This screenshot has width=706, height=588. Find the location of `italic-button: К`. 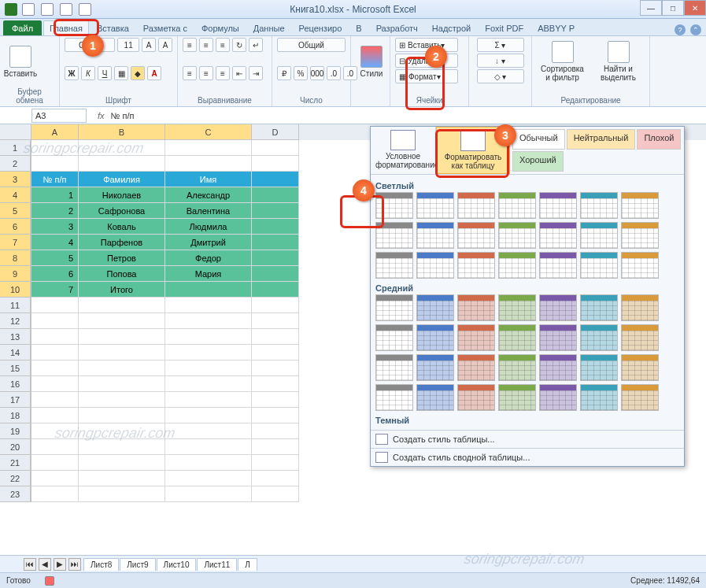

italic-button: К is located at coordinates (88, 73).